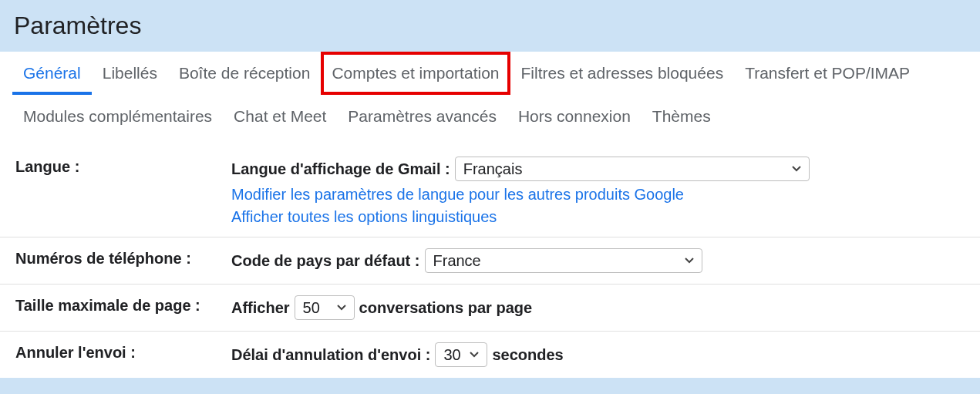 The height and width of the screenshot is (394, 980). I want to click on undo-prefix: Délai d'annulation d'envoi :, so click(331, 355).